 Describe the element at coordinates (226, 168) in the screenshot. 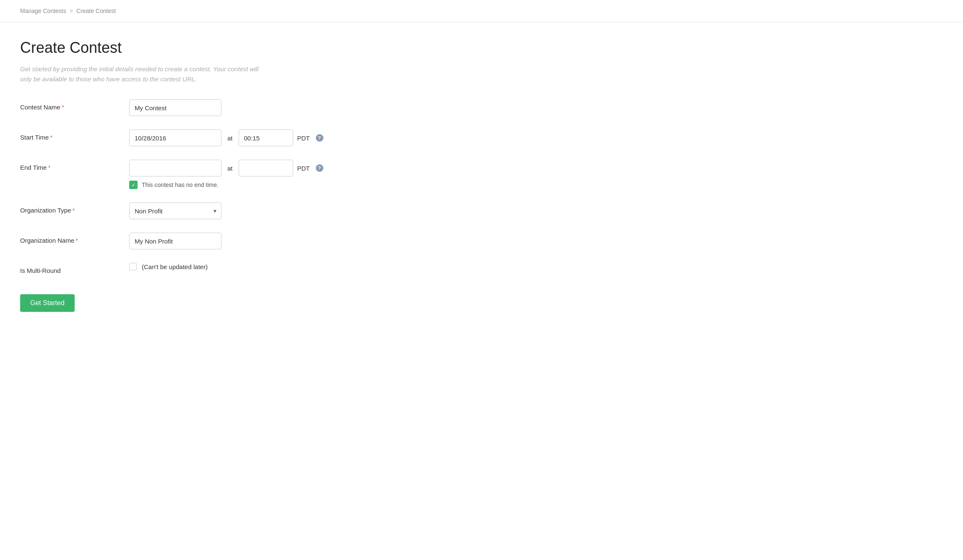

I see `end-time-row: at PDT ?` at that location.